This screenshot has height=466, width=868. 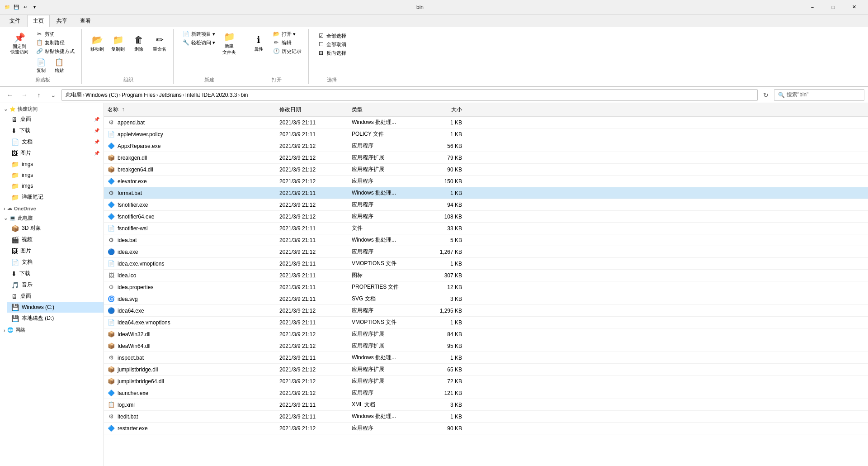 What do you see at coordinates (139, 43) in the screenshot?
I see `delete-button: 🗑 删除` at bounding box center [139, 43].